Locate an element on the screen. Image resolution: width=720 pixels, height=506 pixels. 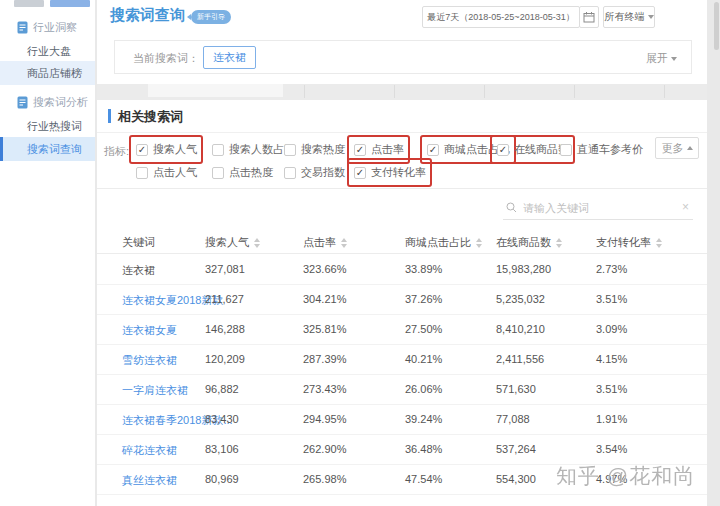
page-title: 搜索词查询 is located at coordinates (148, 16).